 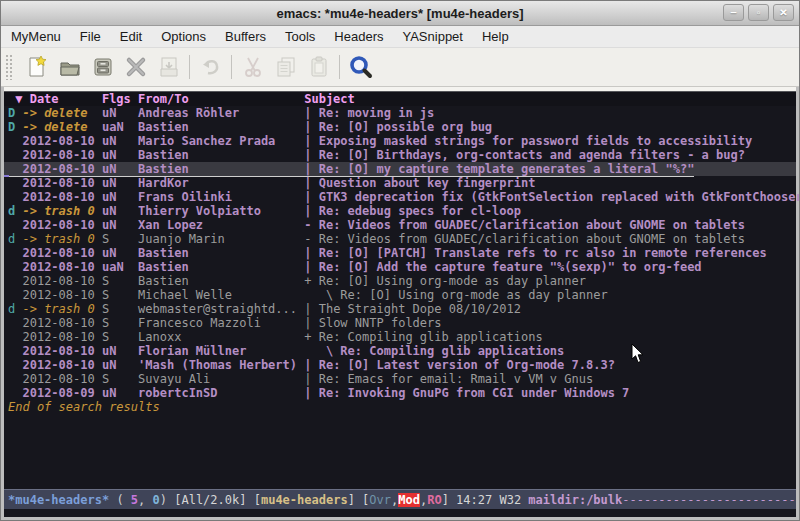 What do you see at coordinates (400, 211) in the screenshot?
I see `message-row: d -> trash 0 uN Thierry Volpiatto | Re: …` at bounding box center [400, 211].